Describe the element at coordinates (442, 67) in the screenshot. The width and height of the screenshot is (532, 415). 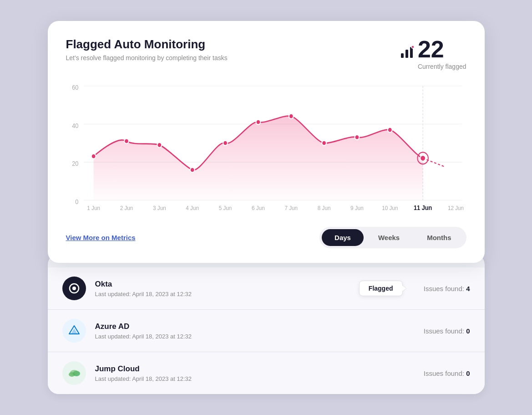
I see `flagged-label: Currently flagged` at that location.